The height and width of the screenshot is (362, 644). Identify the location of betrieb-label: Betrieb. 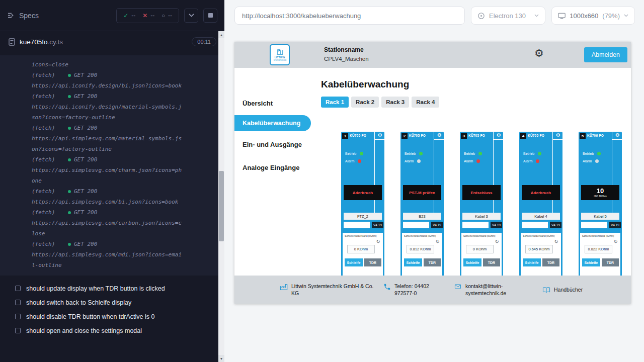
(410, 154).